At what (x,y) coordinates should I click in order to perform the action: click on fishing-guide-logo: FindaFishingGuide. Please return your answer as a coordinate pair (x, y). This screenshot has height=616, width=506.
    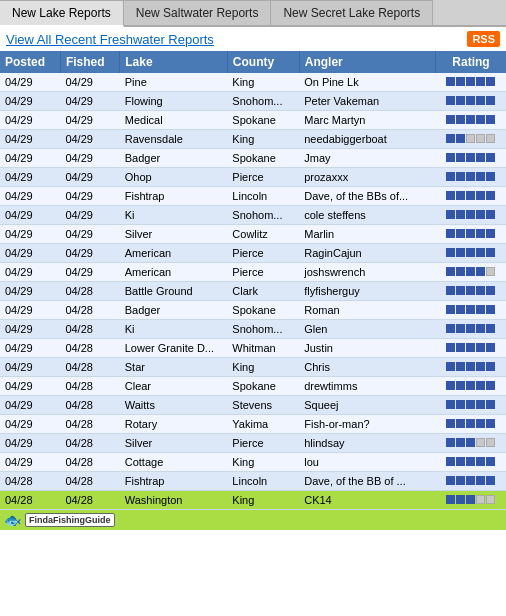
    Looking at the image, I should click on (70, 520).